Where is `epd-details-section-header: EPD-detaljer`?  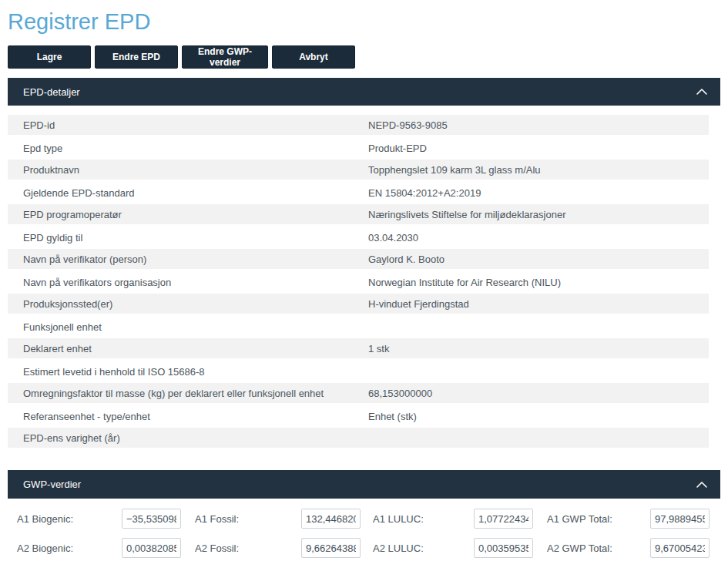 epd-details-section-header: EPD-detaljer is located at coordinates (364, 92).